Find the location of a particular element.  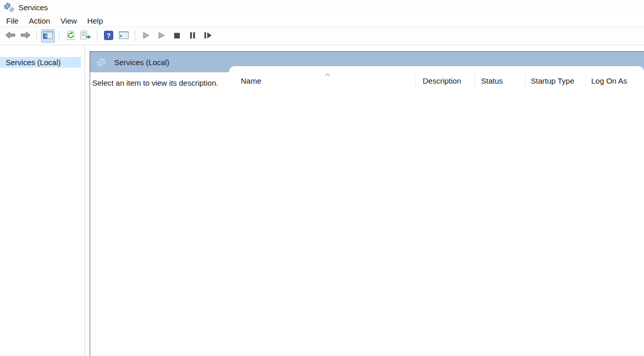

console-tree-icon is located at coordinates (48, 36).